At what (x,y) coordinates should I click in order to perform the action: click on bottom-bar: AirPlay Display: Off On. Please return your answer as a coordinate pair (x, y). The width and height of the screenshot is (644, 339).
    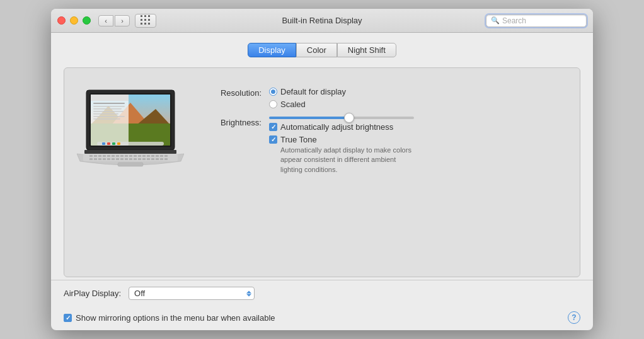
    Looking at the image, I should click on (322, 293).